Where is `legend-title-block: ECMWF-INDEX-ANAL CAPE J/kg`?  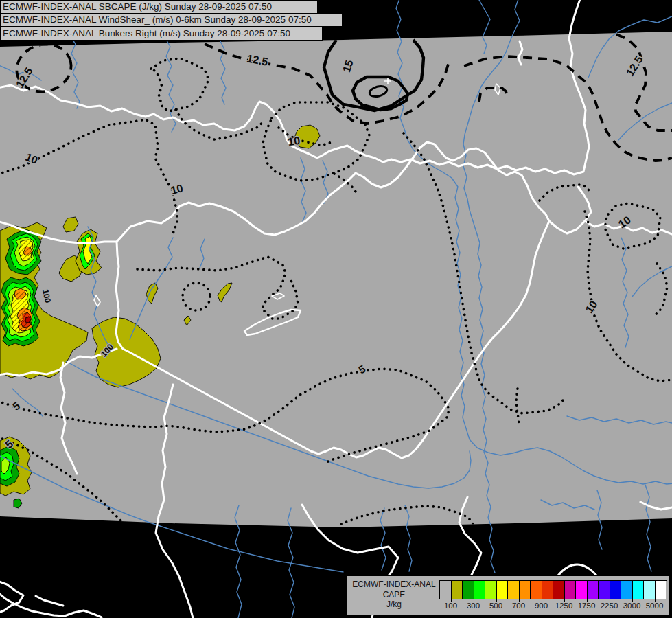 legend-title-block: ECMWF-INDEX-ANAL CAPE J/kg is located at coordinates (394, 595).